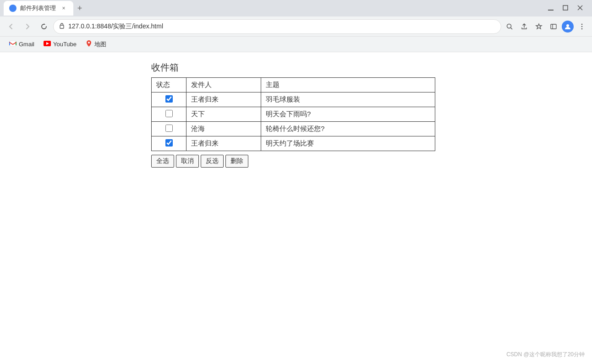 This screenshot has height=364, width=592. I want to click on bookmark-gmail-label: Gmail, so click(27, 44).